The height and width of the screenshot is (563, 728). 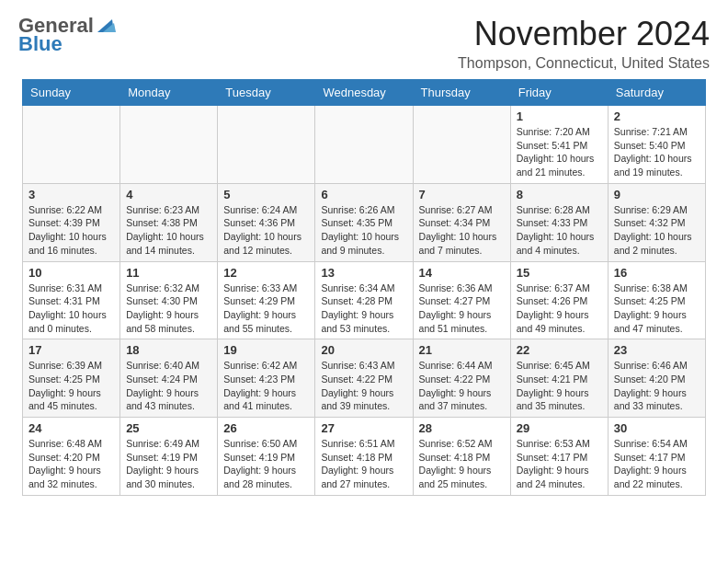 I want to click on logo: General Blue, so click(x=67, y=35).